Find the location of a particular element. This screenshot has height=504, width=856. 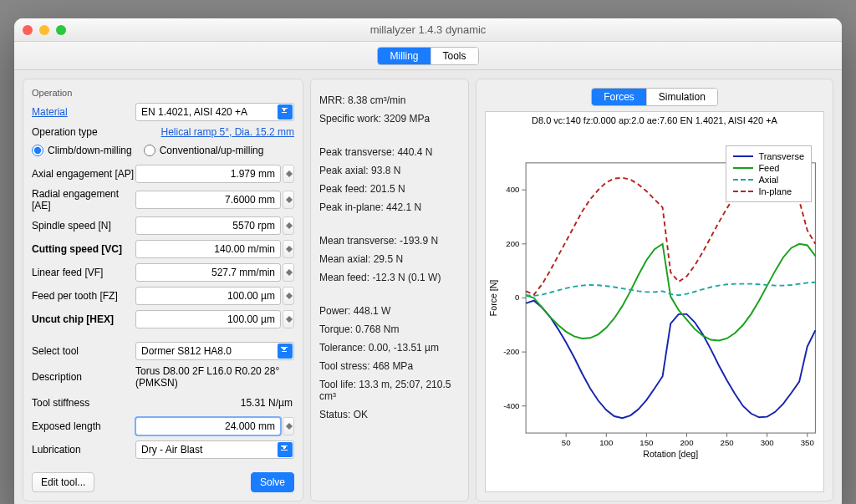

result-line: Mean feed: -12.3 N (0.1 W) is located at coordinates (390, 277).